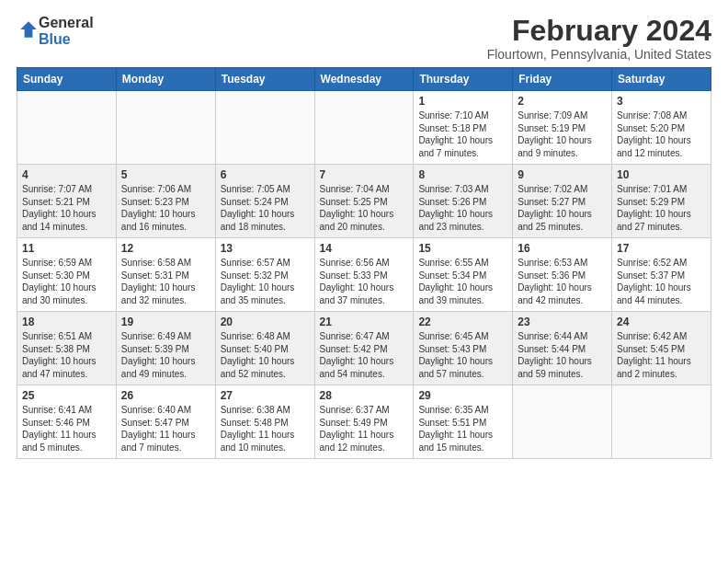 This screenshot has height=563, width=728. I want to click on day-number: 3, so click(662, 101).